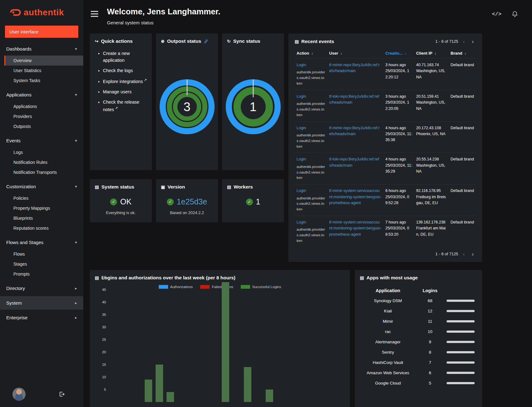 This screenshot has width=532, height=407. Describe the element at coordinates (461, 363) in the screenshot. I see `app-usage-bar` at that location.